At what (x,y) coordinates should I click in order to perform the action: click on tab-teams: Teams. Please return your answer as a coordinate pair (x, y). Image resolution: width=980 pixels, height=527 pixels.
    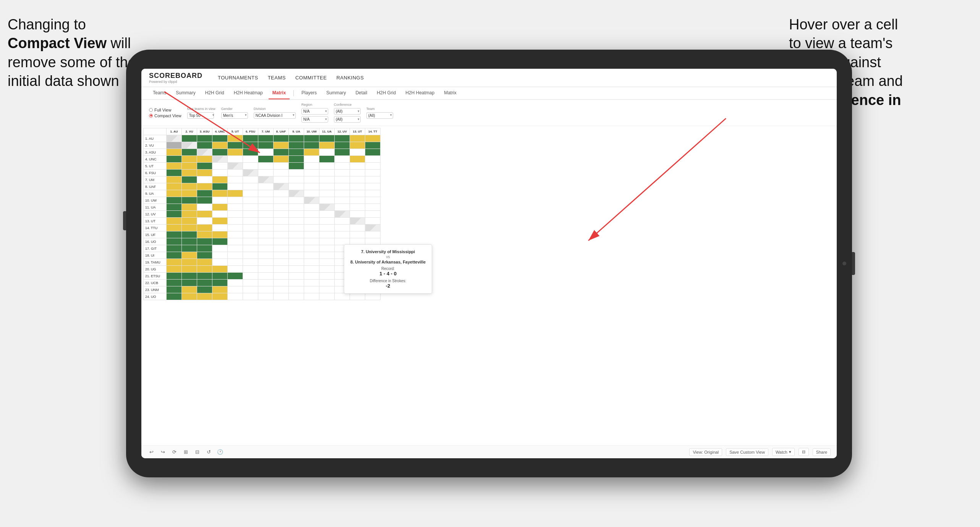
    Looking at the image, I should click on (160, 93).